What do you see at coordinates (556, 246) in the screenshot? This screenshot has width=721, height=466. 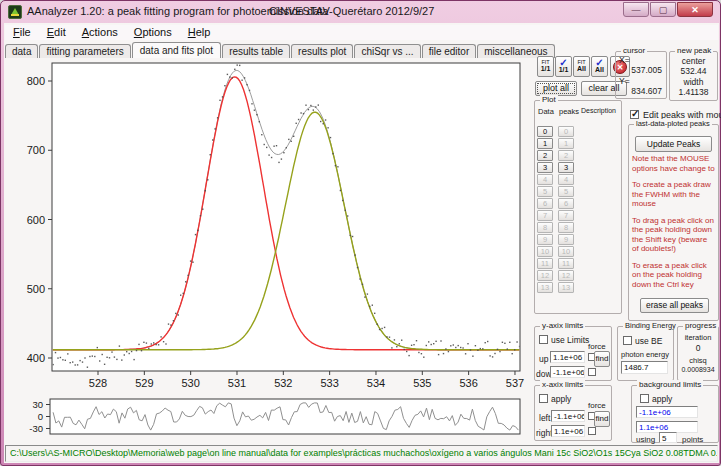 I see `plot-row-10: 1010` at bounding box center [556, 246].